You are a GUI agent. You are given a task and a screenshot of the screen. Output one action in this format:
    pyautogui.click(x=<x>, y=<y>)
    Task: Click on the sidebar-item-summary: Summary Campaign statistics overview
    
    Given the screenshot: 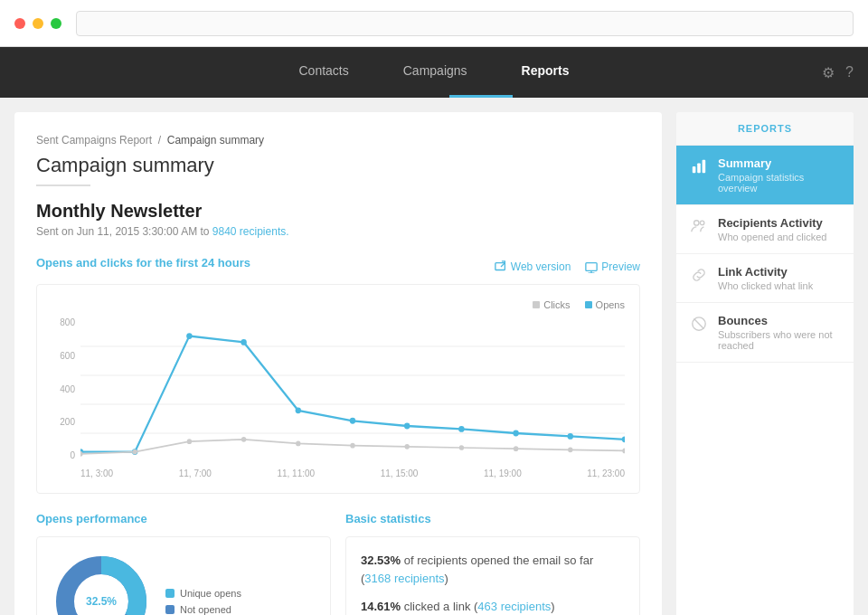 What is the action you would take?
    pyautogui.click(x=765, y=175)
    